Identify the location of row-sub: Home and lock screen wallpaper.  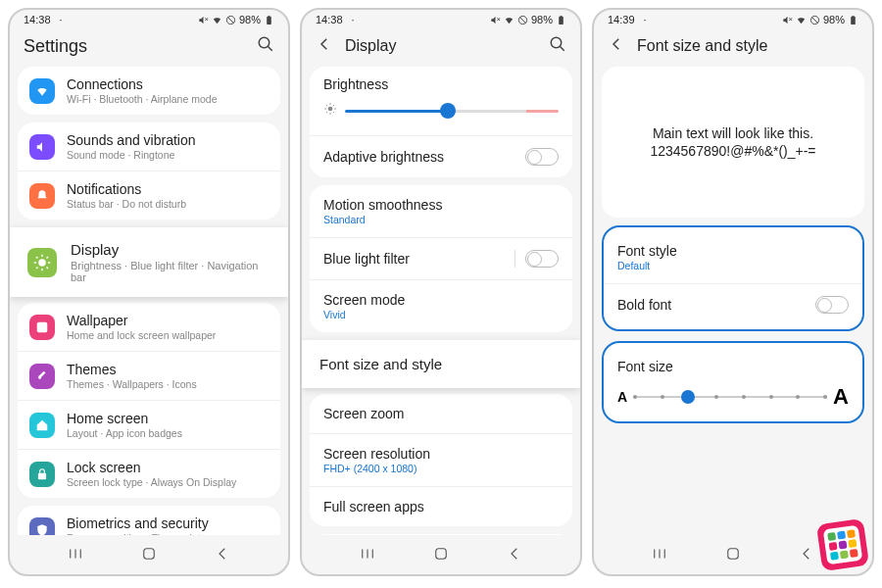
(168, 335).